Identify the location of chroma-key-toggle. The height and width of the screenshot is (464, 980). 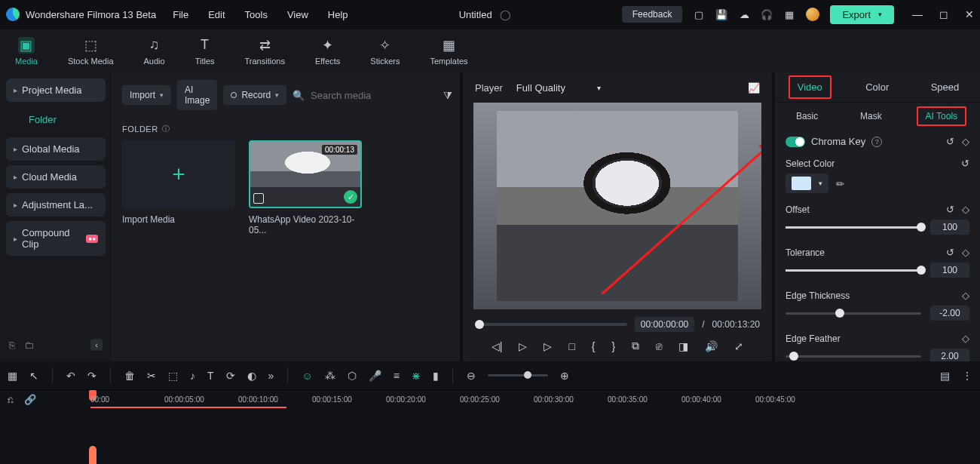
(795, 142).